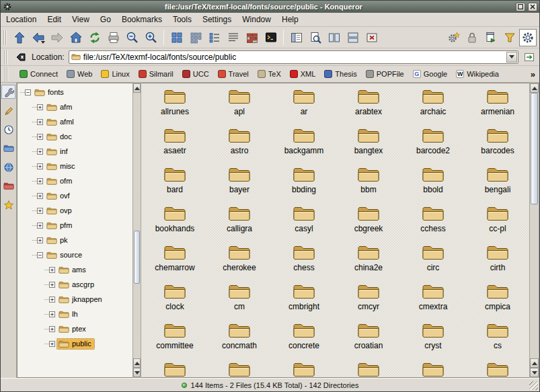  Describe the element at coordinates (175, 224) in the screenshot. I see `folder-item: bookhands` at that location.